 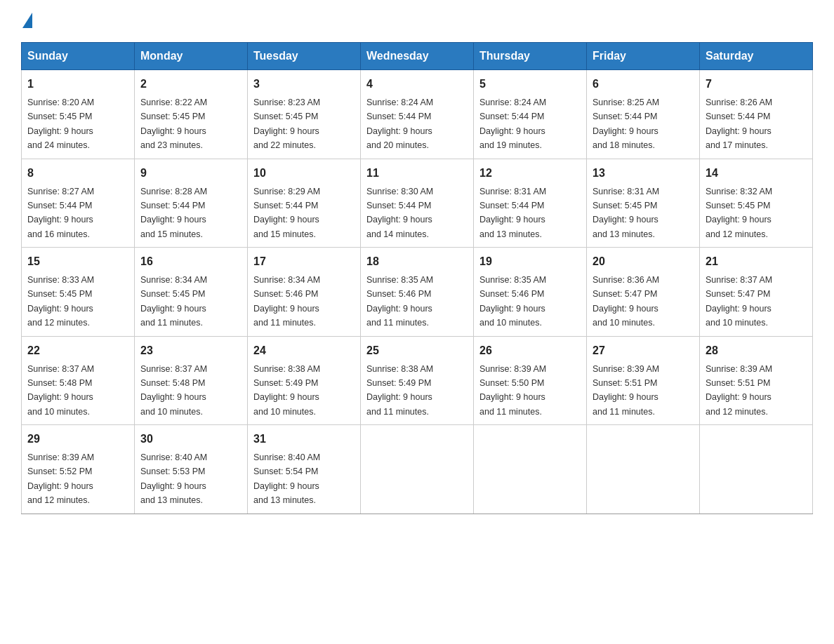 What do you see at coordinates (78, 351) in the screenshot?
I see `day-number: 22` at bounding box center [78, 351].